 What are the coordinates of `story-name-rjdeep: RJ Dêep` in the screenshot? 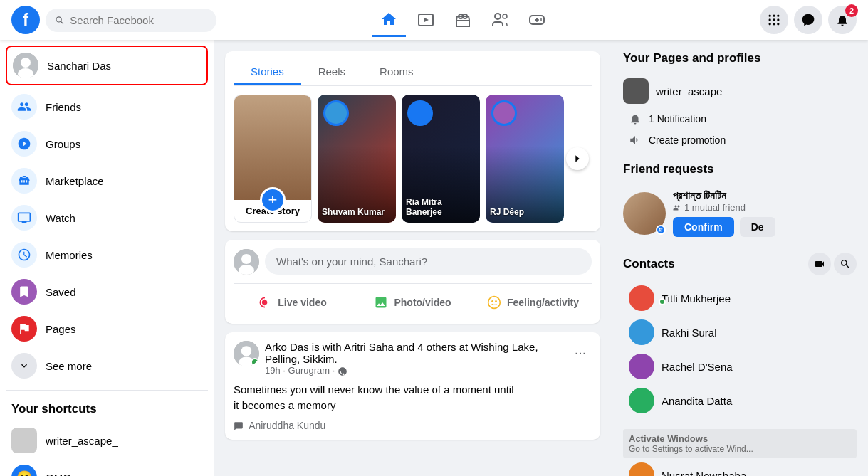 It's located at (525, 212).